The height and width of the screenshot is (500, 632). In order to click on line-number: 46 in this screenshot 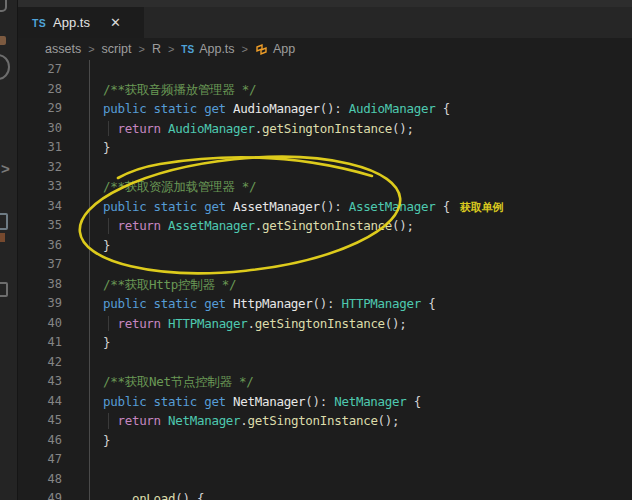, I will do `click(40, 441)`.